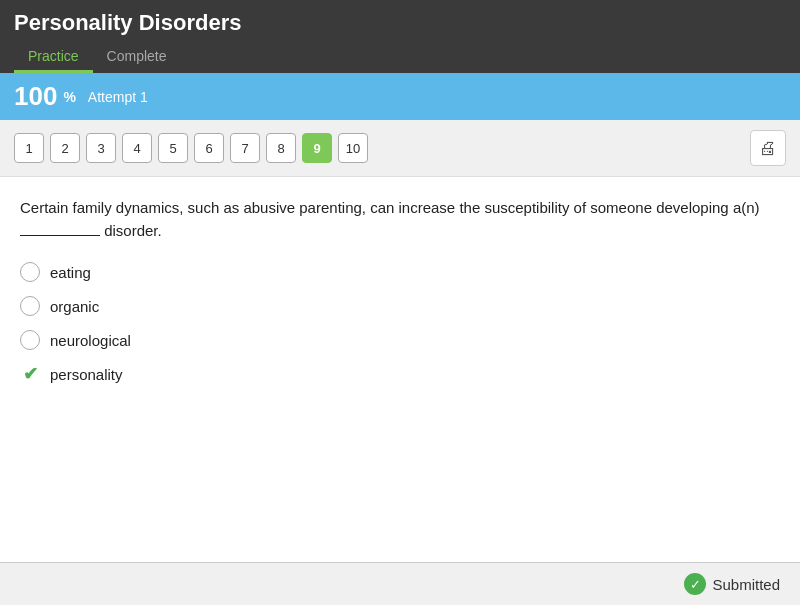 The image size is (800, 605). What do you see at coordinates (30, 272) in the screenshot?
I see `radio-eating` at bounding box center [30, 272].